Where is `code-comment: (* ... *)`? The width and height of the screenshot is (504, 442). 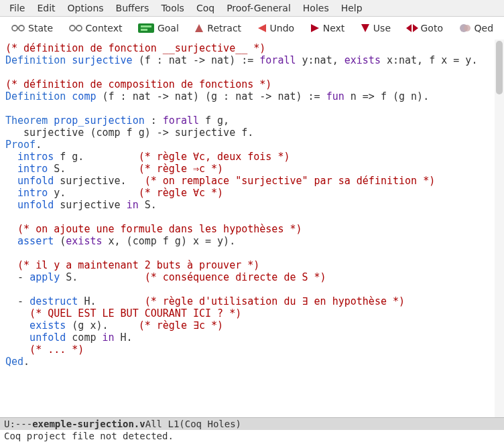
code-comment: (* ... *) is located at coordinates (44, 350).